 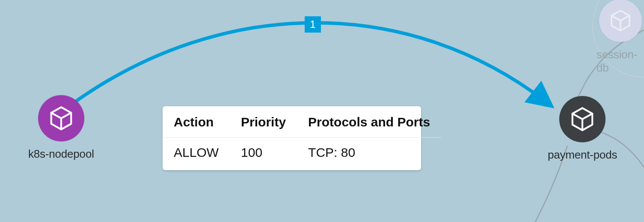 I want to click on edge-rule-count-badge: 1, so click(x=313, y=24).